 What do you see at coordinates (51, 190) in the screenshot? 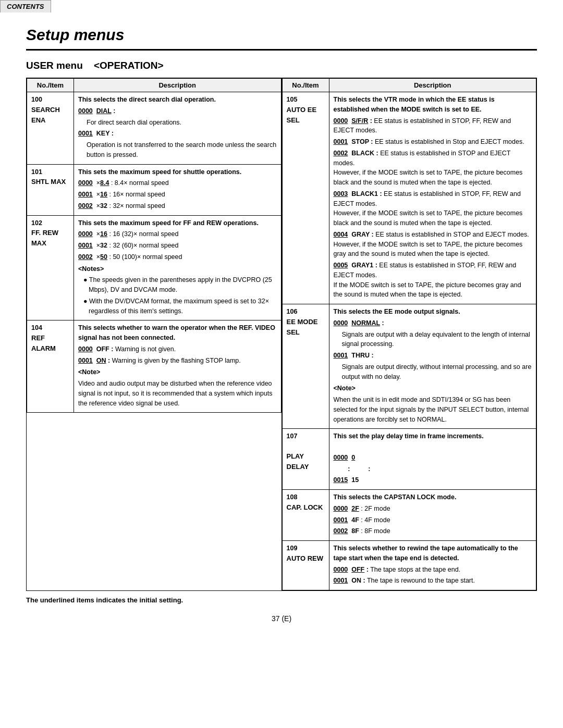
I see `item-101-num: 101 SHTL MAX` at bounding box center [51, 190].